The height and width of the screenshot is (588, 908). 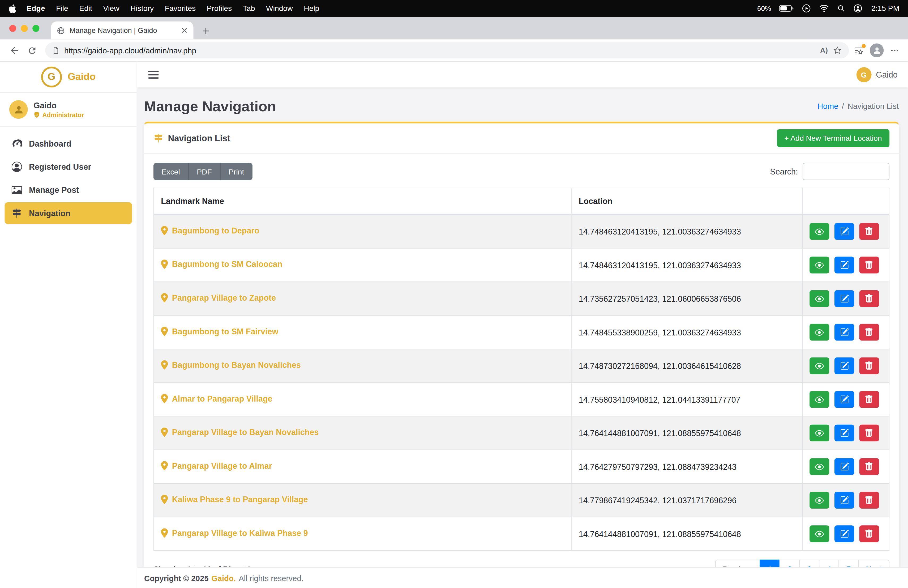 I want to click on landmark-link: Almar to Pangarap Village, so click(x=217, y=398).